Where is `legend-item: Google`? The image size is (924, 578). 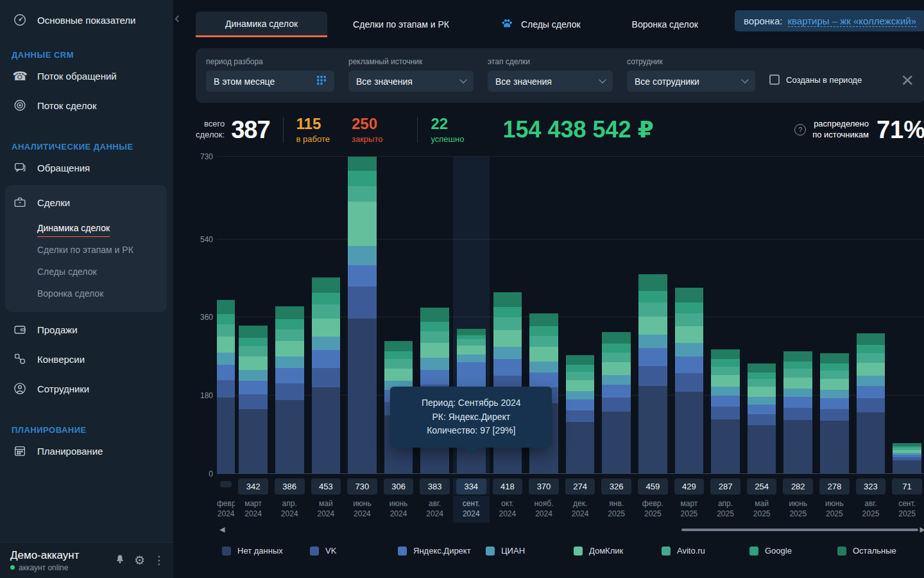 legend-item: Google is located at coordinates (793, 551).